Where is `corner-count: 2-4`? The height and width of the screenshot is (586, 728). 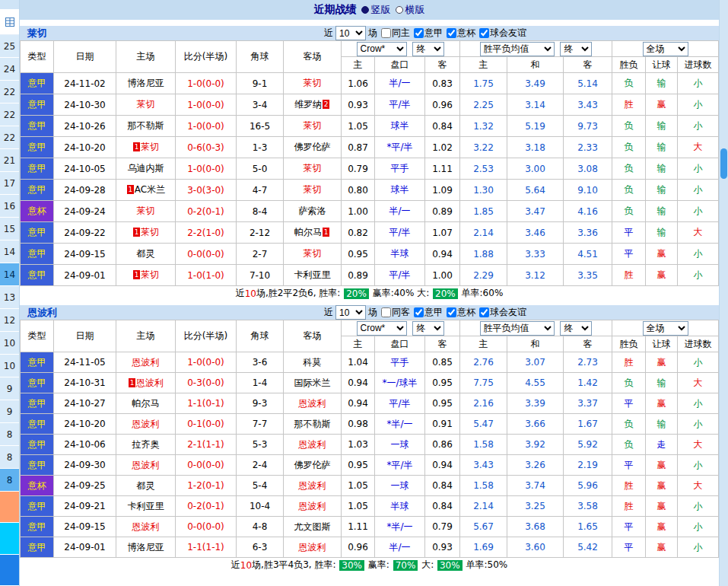 corner-count: 2-4 is located at coordinates (260, 466).